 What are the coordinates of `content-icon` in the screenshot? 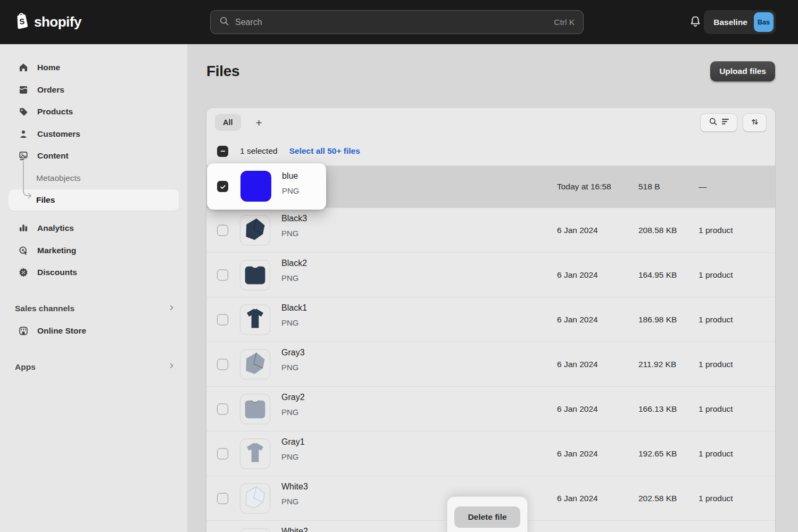 It's located at (23, 156).